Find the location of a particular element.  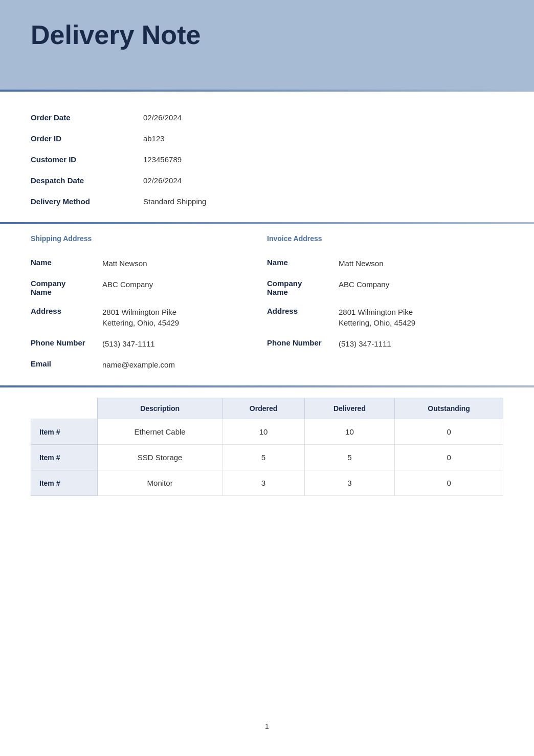

invoice-address-row: Phone Number (513) 347-1111 is located at coordinates (385, 344).